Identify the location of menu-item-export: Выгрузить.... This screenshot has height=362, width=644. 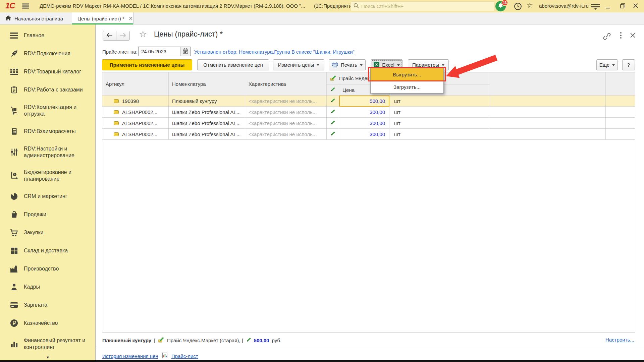
(407, 74).